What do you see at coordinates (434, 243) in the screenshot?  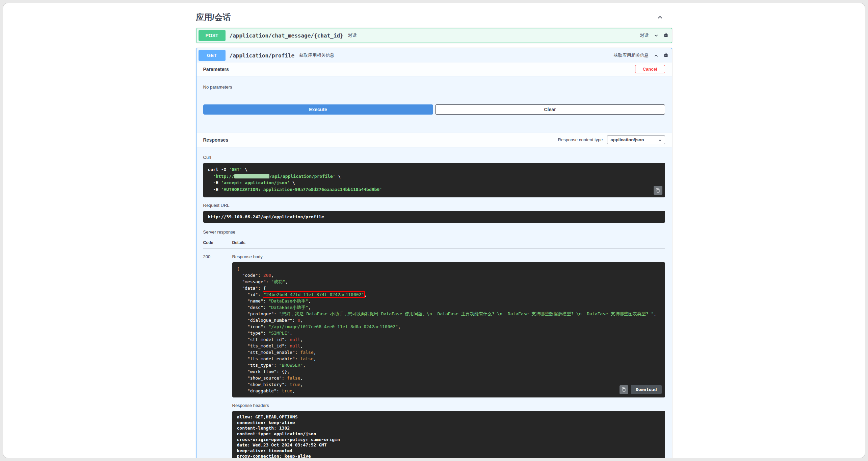 I see `table-header-row: Code Details` at bounding box center [434, 243].